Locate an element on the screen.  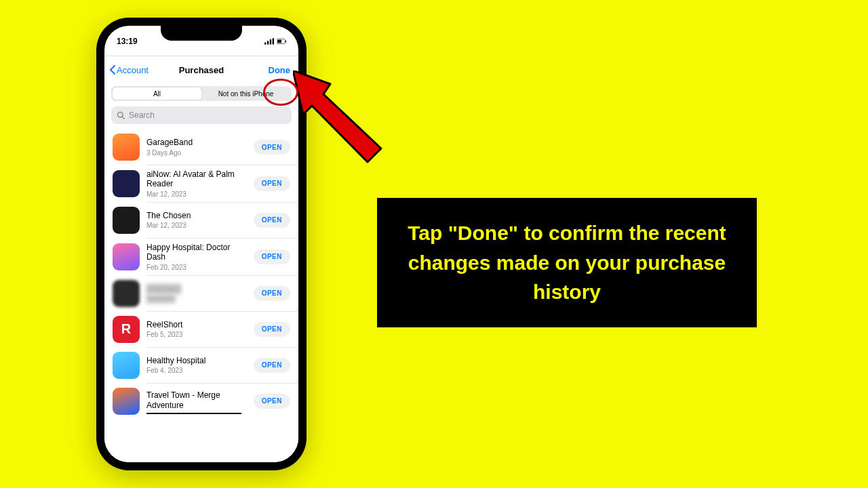
app-icon: R is located at coordinates (126, 329).